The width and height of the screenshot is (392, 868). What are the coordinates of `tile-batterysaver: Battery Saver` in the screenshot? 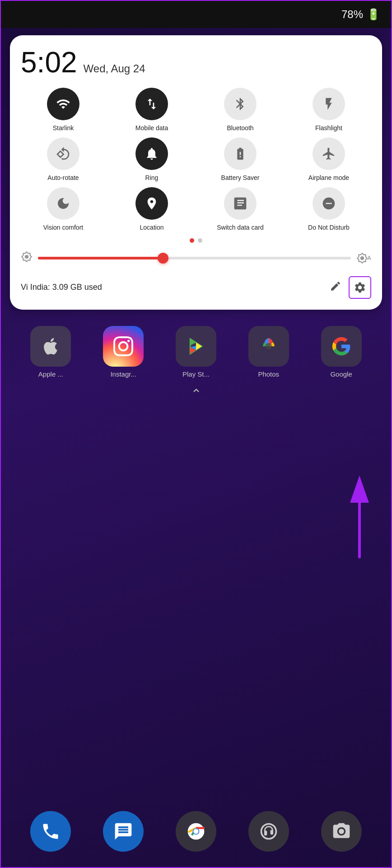 It's located at (240, 160).